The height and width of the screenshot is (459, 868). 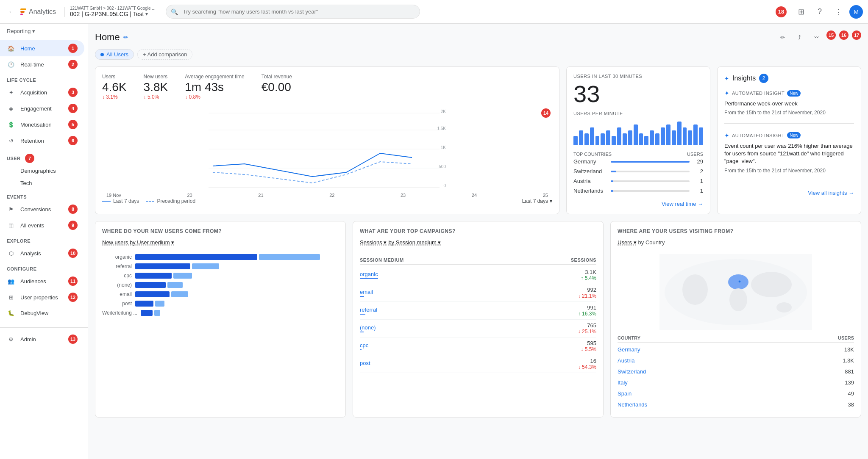 I want to click on insight-tag-1: ✦ AUTOMATED INSIGHT New, so click(x=789, y=93).